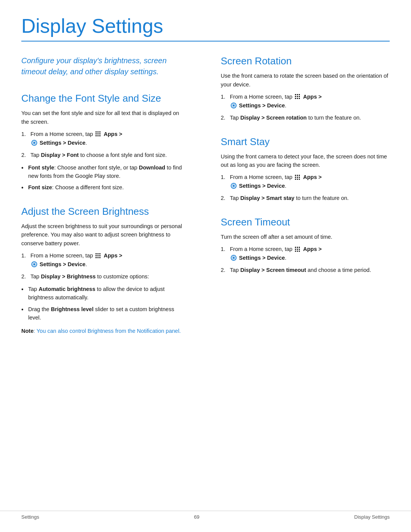  What do you see at coordinates (104, 177) in the screenshot?
I see `font-bullets: Font style: Choose another font style, o…` at bounding box center [104, 177].